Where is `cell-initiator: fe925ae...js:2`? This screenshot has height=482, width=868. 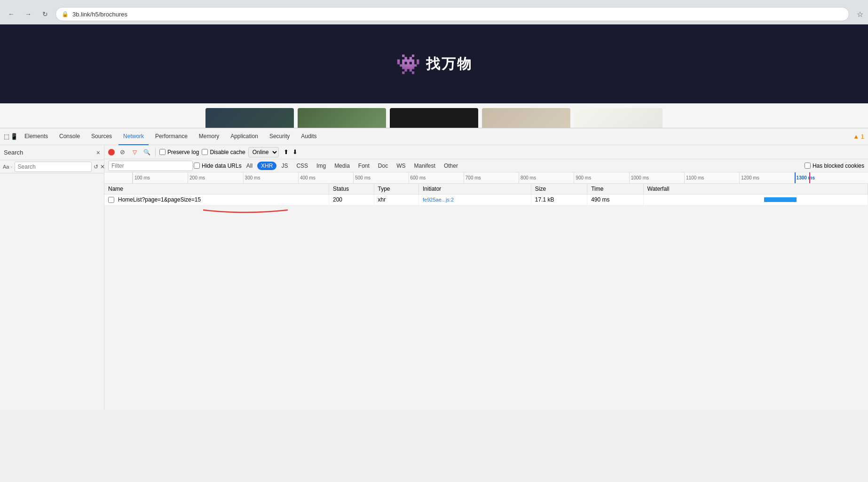 cell-initiator: fe925ae...js:2 is located at coordinates (475, 200).